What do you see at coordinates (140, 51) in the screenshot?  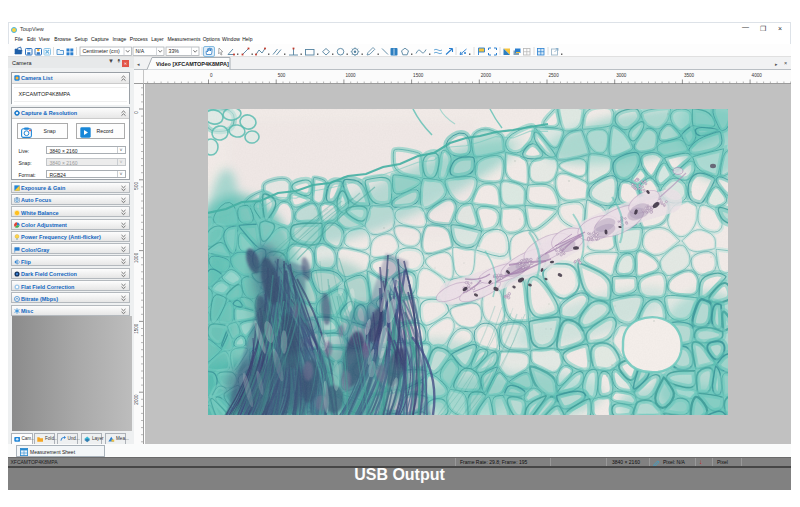 I see `svg-text: N/A` at bounding box center [140, 51].